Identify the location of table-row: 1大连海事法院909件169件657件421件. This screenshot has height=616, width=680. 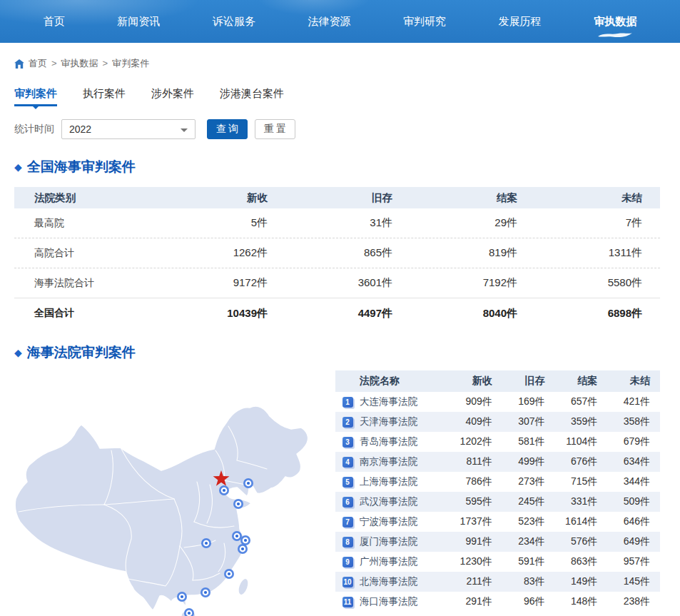
(498, 402).